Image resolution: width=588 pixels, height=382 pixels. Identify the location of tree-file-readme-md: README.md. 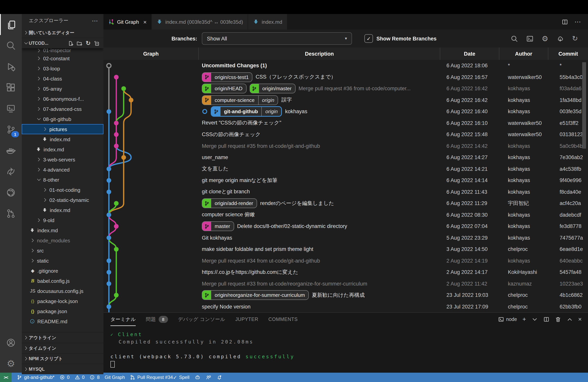
(63, 321).